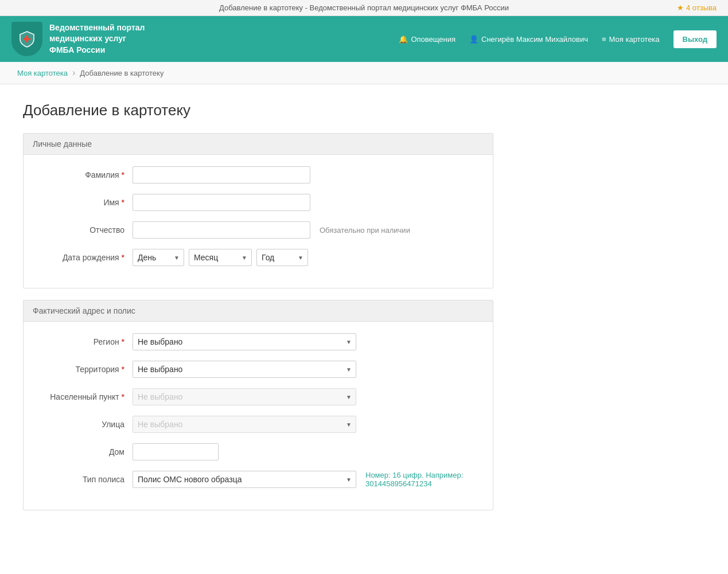 The height and width of the screenshot is (574, 728). I want to click on section-address-header: Фактический адрес и полис, so click(258, 311).